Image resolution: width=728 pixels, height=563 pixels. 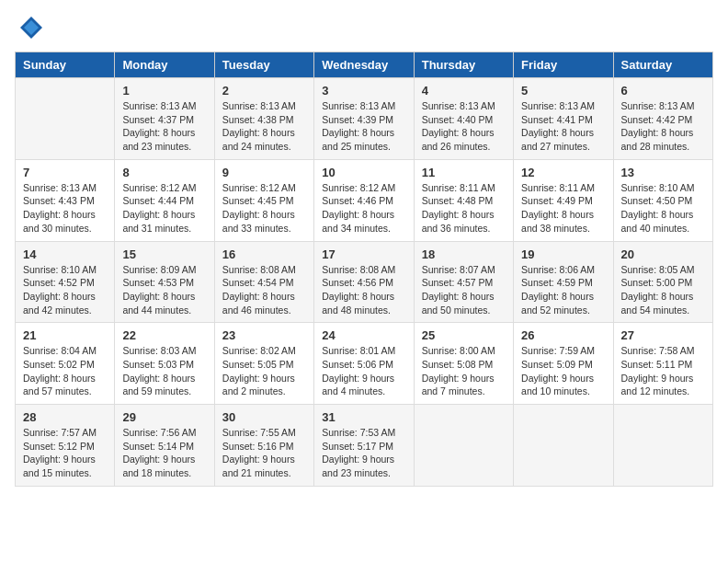 I want to click on calendar-cell: 11 Sunrise: 8:11 AMSunset: 4:48 PMDaylig…, so click(x=463, y=201).